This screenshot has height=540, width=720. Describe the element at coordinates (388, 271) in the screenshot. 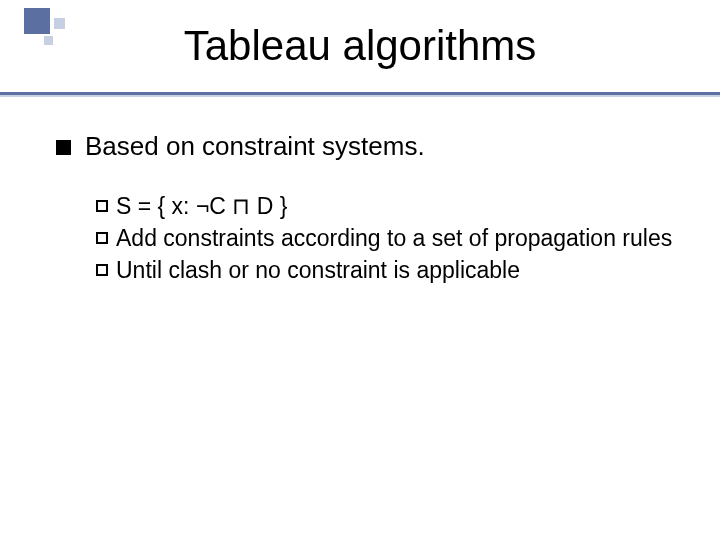

I see `list-item: Until clash or no constraint is applicab…` at that location.